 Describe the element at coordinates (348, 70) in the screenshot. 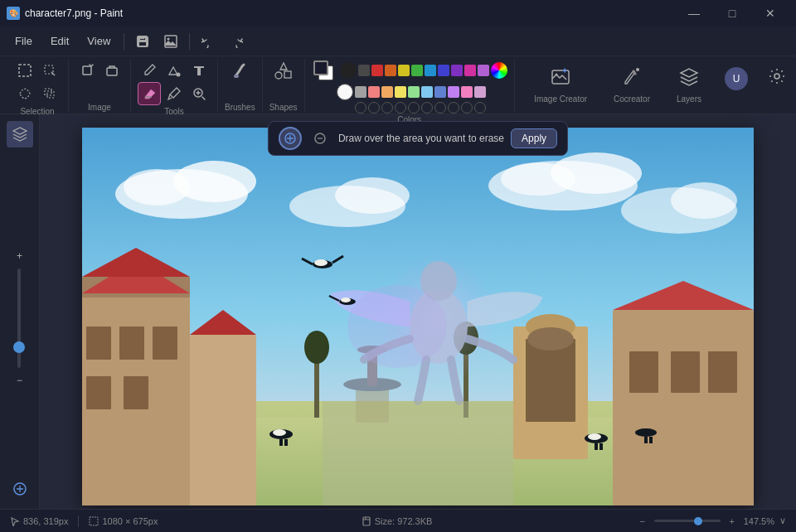

I see `black-swatch` at that location.